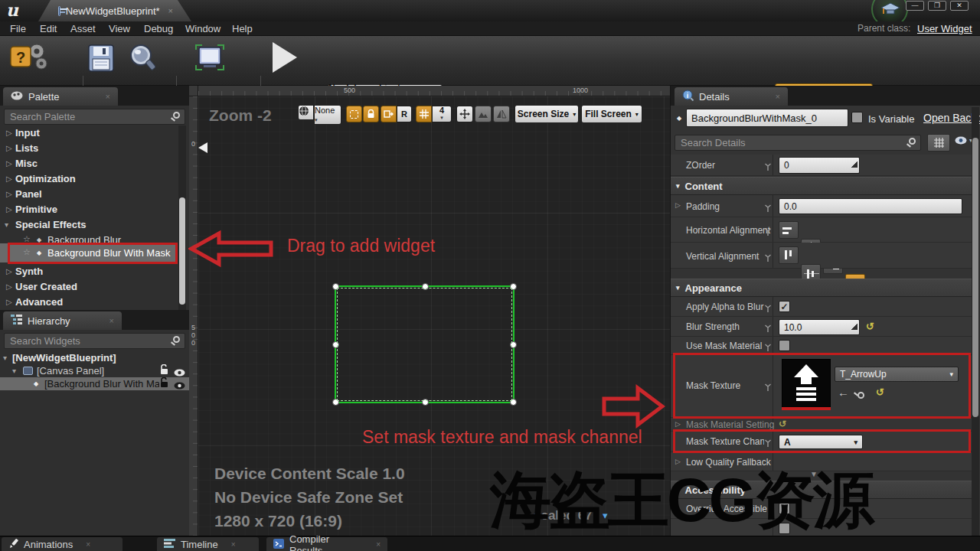  I want to click on property-matrix-button, so click(939, 142).